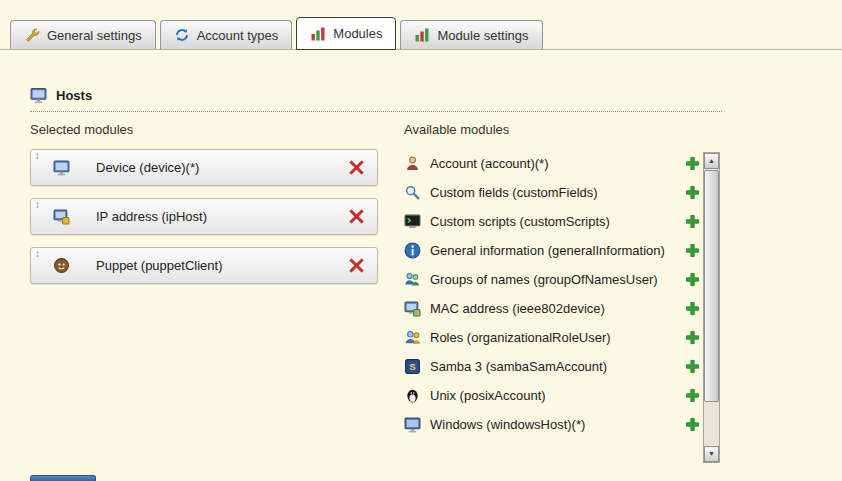  What do you see at coordinates (412, 366) in the screenshot?
I see `samba-icon: S` at bounding box center [412, 366].